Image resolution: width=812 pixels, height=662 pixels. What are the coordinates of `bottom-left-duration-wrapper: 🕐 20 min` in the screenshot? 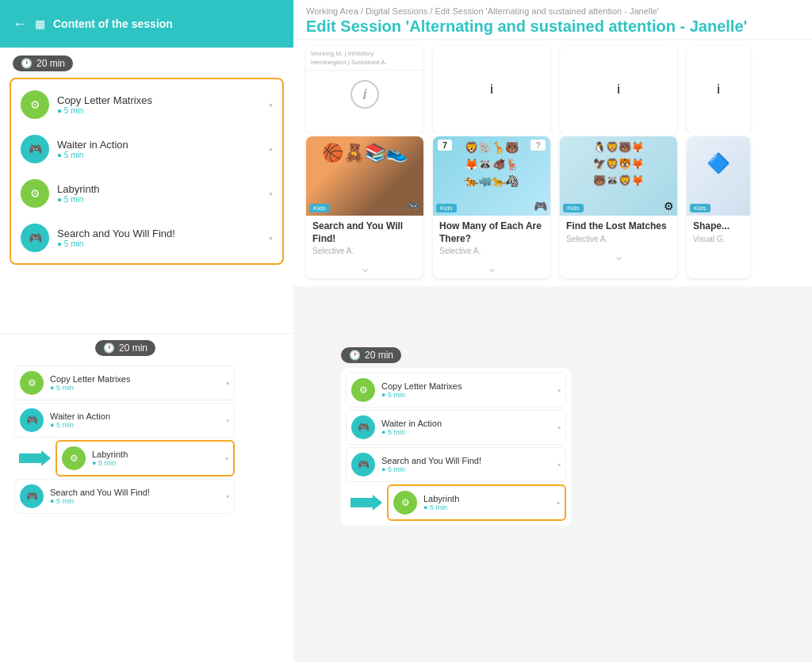 It's located at (194, 350).